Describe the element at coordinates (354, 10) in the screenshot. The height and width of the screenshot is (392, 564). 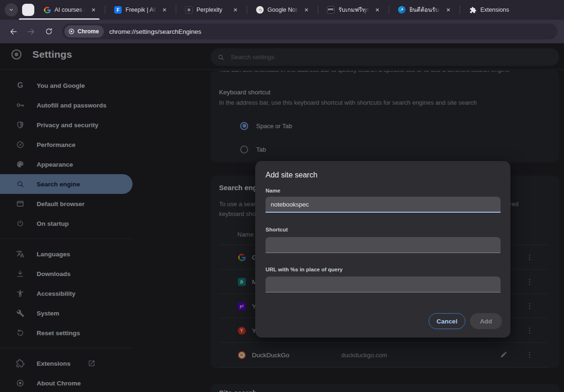
I see `tab-title: รับเกมฟรีทุกสัปดา` at that location.